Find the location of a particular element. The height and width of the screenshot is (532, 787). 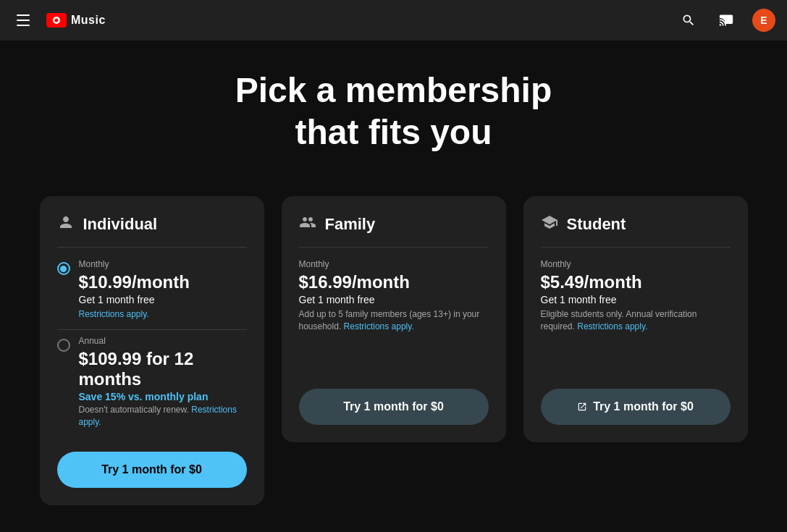

family-monthly-desc: Add up to 5 family members (ages 13+) in… is located at coordinates (394, 321).